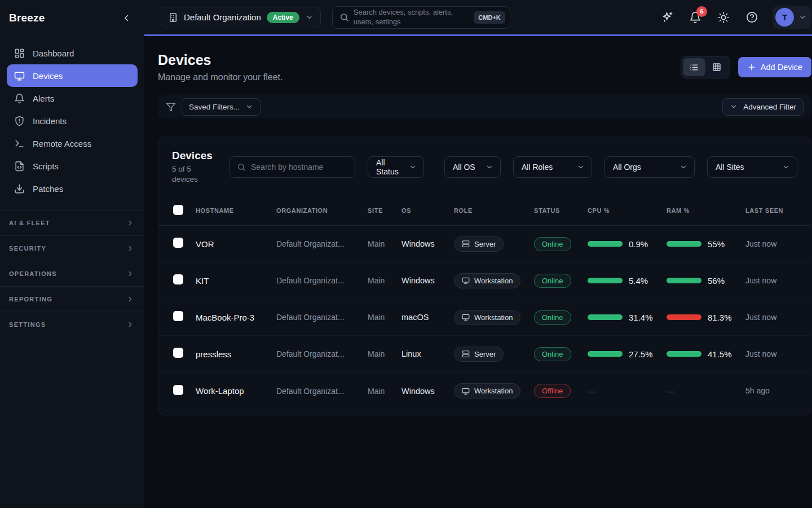  Describe the element at coordinates (178, 210) in the screenshot. I see `select-all-checkbox` at that location.